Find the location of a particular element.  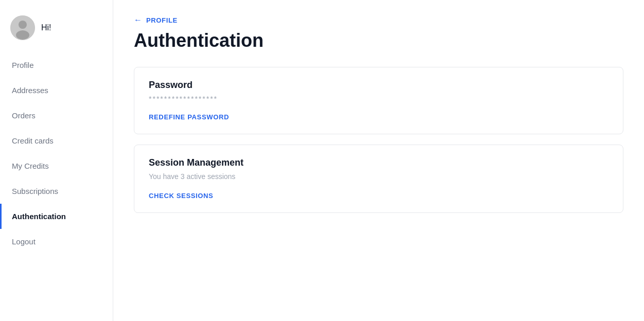

sidebar-item-credit-cards: Credit cards is located at coordinates (57, 141).